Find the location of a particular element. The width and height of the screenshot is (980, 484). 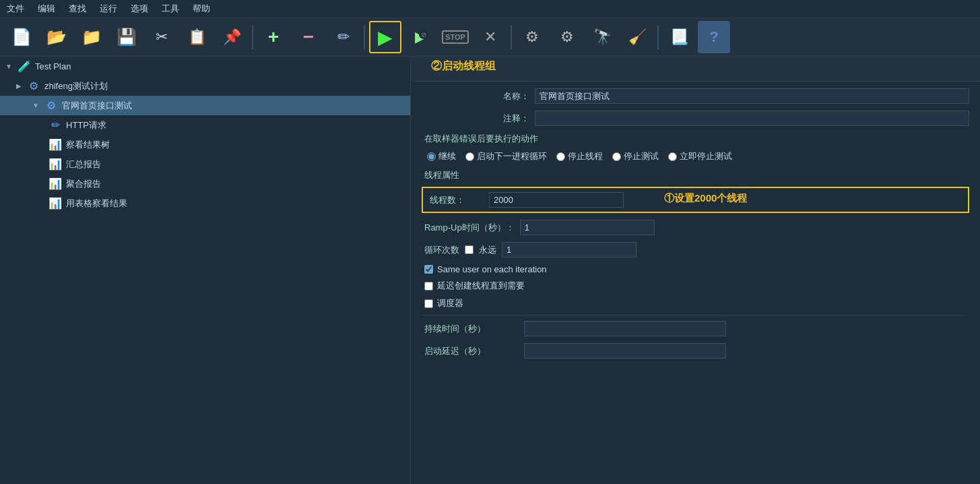

comment-row: 注释： is located at coordinates (695, 119).